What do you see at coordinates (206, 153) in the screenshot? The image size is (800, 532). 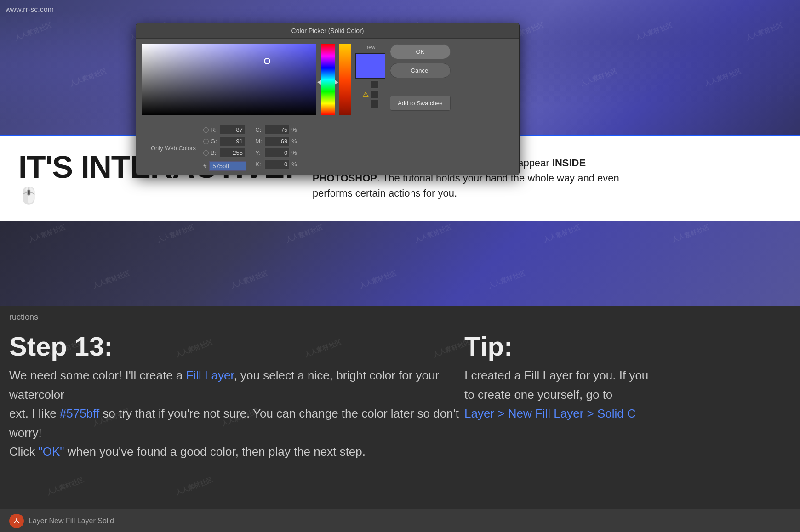 I see `b-radio` at bounding box center [206, 153].